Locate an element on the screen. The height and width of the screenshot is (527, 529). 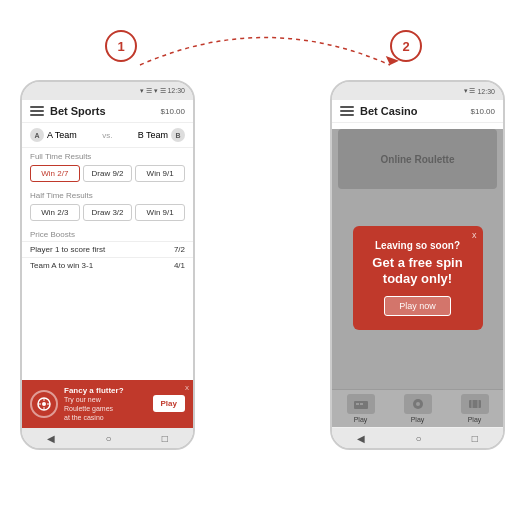
half-time-label: Half Time Results is located at coordinates (108, 194).